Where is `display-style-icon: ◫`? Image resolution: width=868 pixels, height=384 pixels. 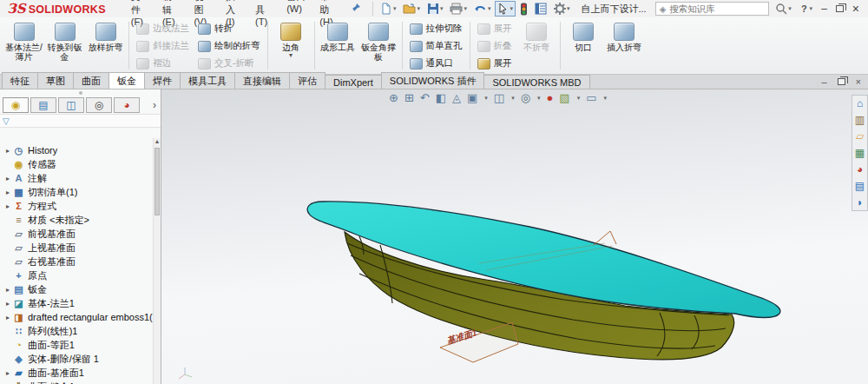 display-style-icon: ◫ is located at coordinates (499, 98).